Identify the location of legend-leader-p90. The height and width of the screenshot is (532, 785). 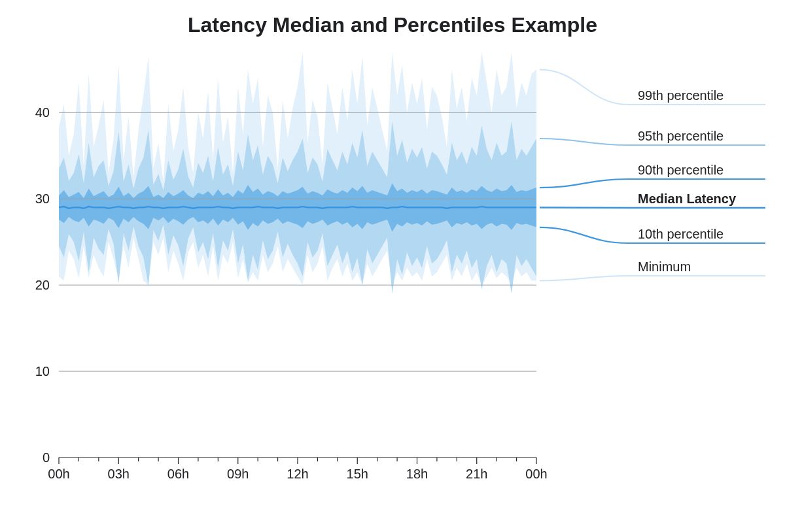
(653, 183).